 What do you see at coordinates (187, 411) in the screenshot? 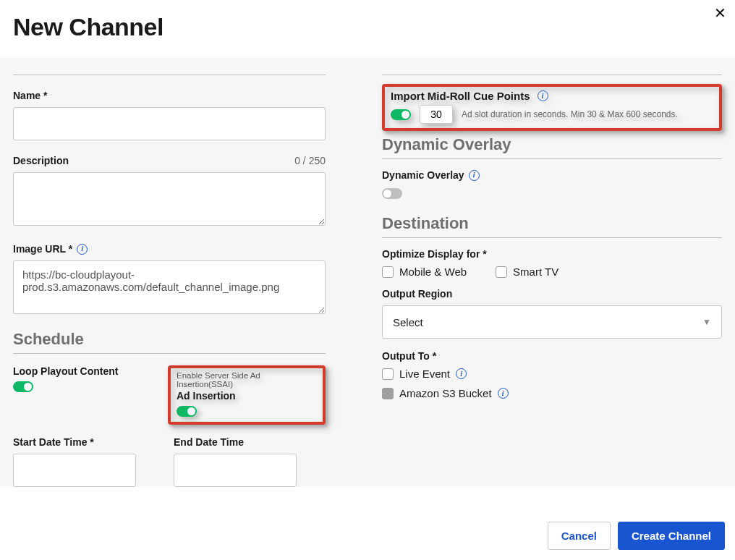
I see `ad-insertion-toggle` at bounding box center [187, 411].